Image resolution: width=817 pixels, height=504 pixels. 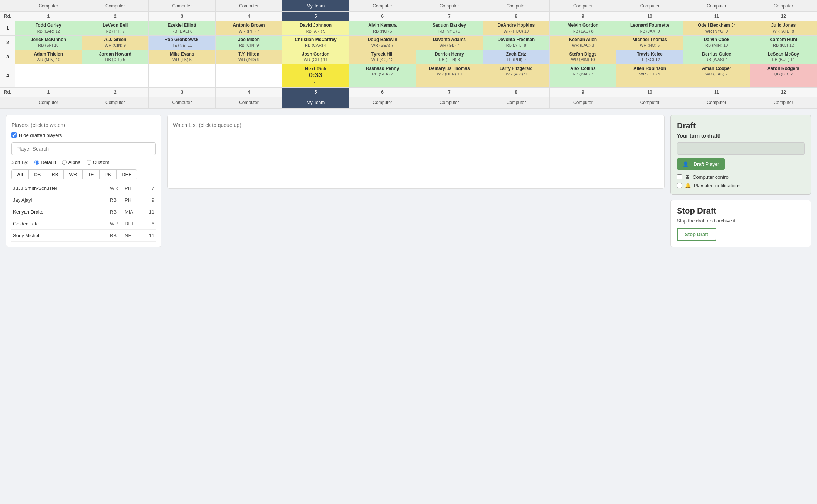 I want to click on pick-r3-c6: Tyreek HillWR (KC) 12, so click(x=383, y=57).